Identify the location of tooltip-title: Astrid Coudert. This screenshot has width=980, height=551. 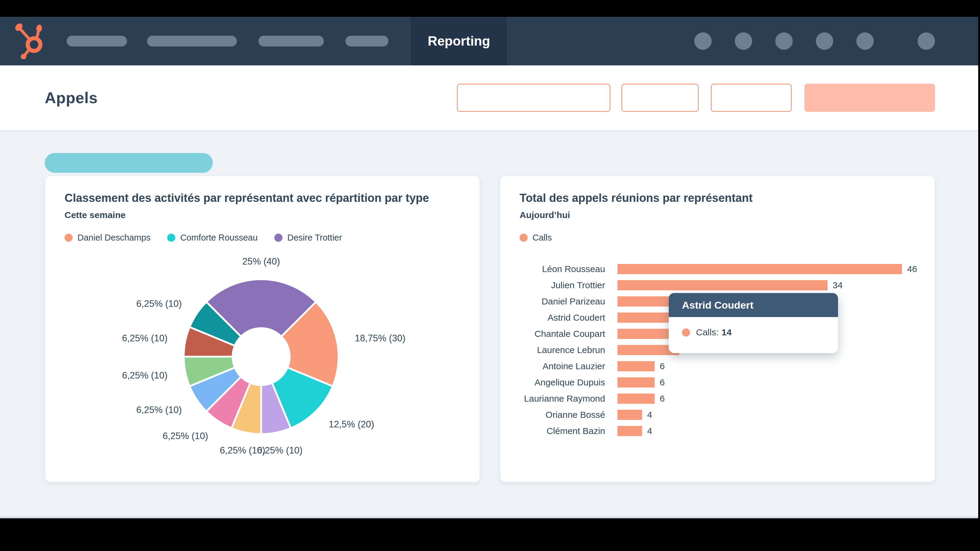
(753, 305).